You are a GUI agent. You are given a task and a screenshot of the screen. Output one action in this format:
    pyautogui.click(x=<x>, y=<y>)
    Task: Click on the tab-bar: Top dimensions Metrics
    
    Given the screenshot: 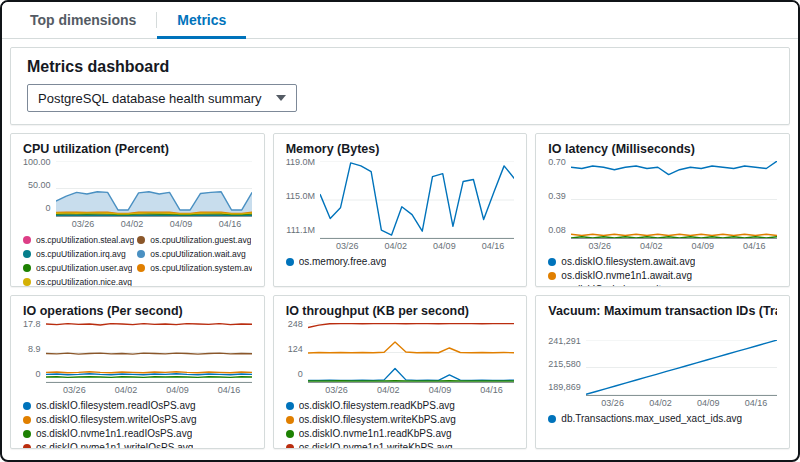 What is the action you would take?
    pyautogui.click(x=400, y=20)
    